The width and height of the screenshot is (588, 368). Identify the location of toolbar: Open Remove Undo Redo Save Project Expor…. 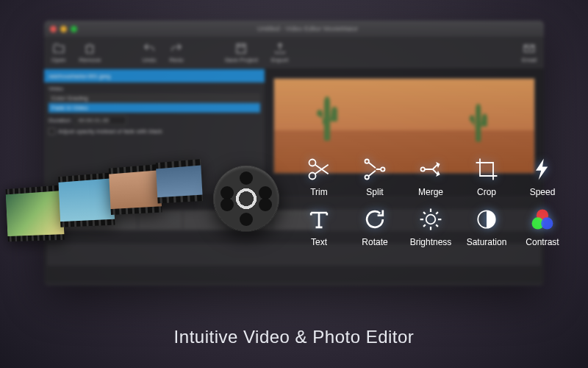
(294, 53).